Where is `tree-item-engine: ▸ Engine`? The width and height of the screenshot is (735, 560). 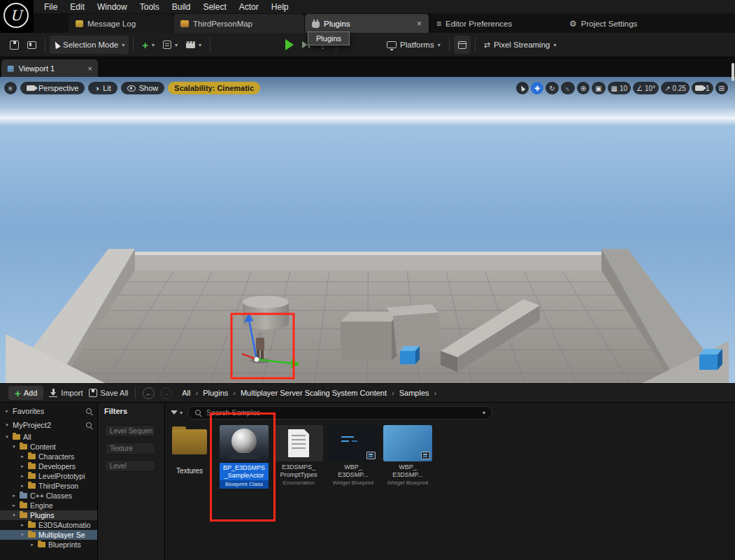 tree-item-engine: ▸ Engine is located at coordinates (49, 505).